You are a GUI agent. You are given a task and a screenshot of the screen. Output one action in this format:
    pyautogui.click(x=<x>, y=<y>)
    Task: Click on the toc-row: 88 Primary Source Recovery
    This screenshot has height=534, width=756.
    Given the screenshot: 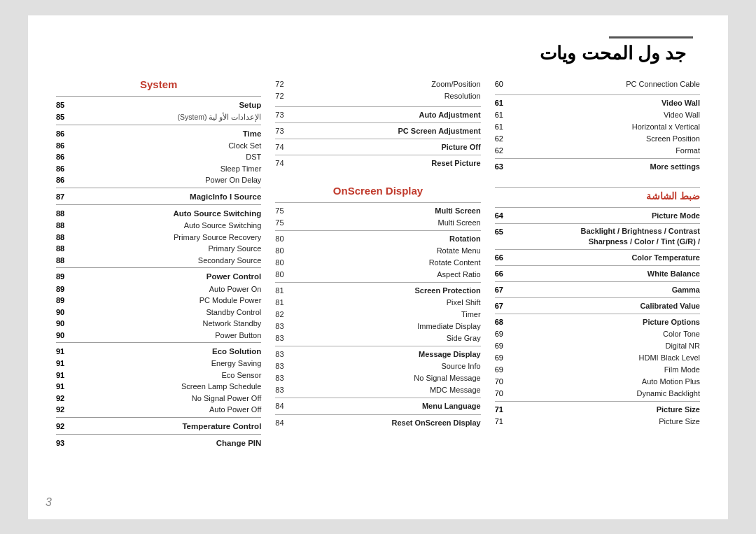 What is the action you would take?
    pyautogui.click(x=158, y=238)
    